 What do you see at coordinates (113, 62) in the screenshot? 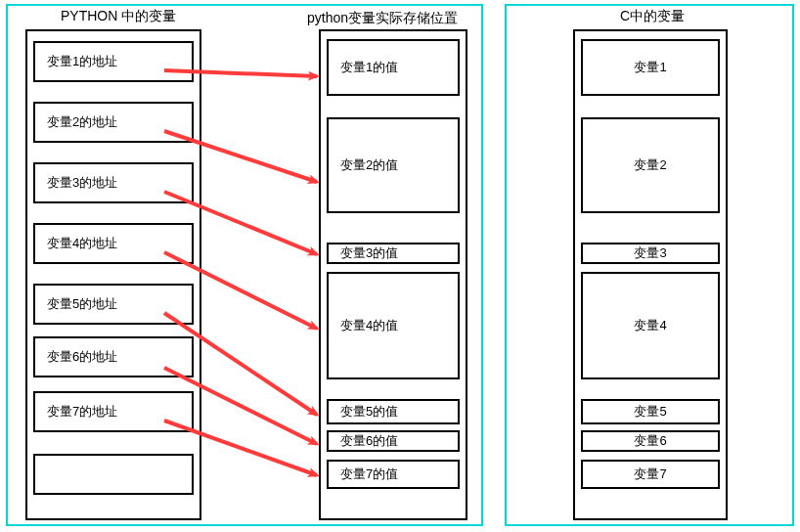
I see `python-var-slot: 变量1的地址` at bounding box center [113, 62].